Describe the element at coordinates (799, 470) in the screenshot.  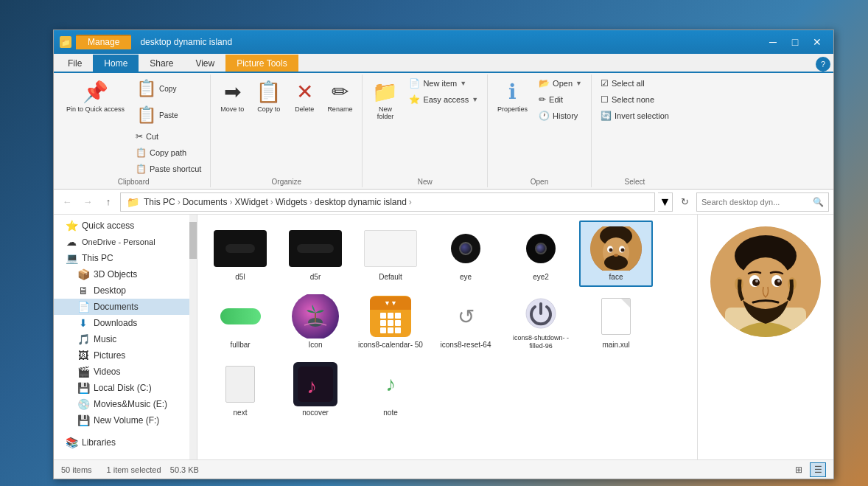
I see `icon-view-icon: ⊞` at that location.